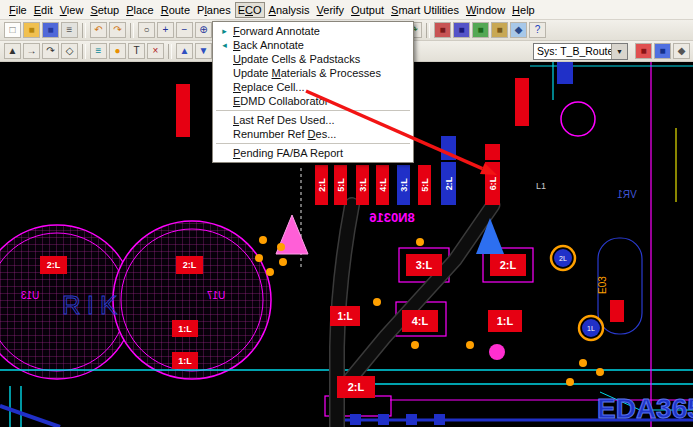 Image resolution: width=693 pixels, height=427 pixels. What do you see at coordinates (602, 285) in the screenshot?
I see `silkscreen-text: E03` at bounding box center [602, 285].